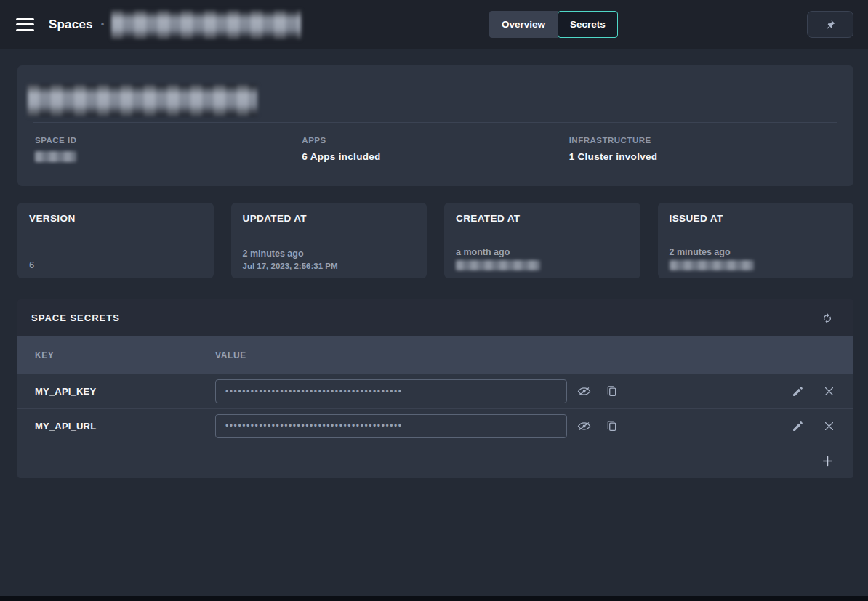  Describe the element at coordinates (435, 149) in the screenshot. I see `field-apps: APPS 6 Apps included` at that location.